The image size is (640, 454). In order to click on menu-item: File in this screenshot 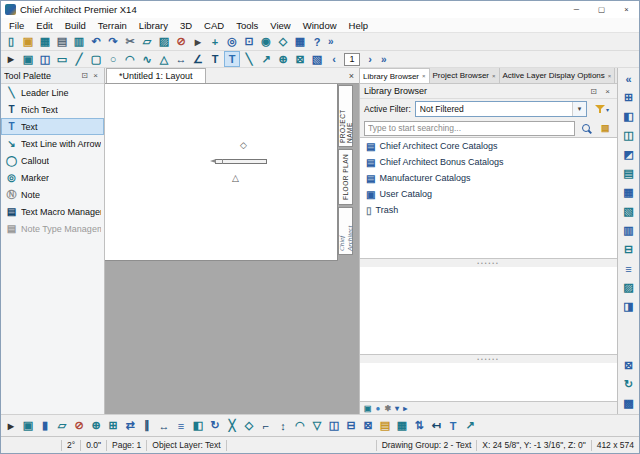, I will do `click(16, 26)`.